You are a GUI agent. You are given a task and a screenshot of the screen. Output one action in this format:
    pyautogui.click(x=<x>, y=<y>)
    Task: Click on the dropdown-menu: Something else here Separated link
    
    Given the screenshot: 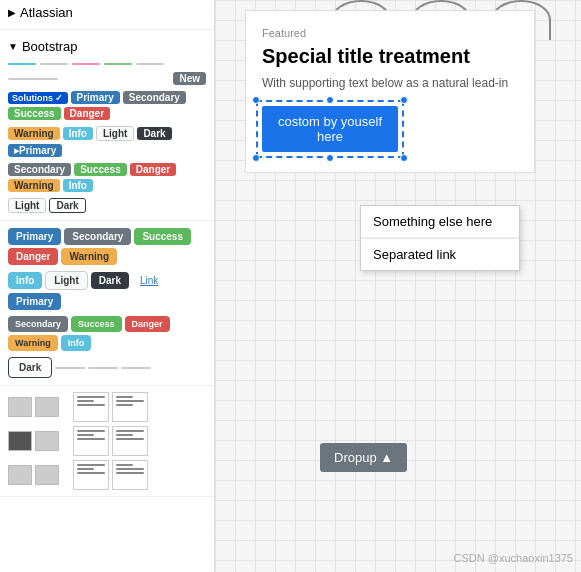 What is the action you would take?
    pyautogui.click(x=440, y=238)
    